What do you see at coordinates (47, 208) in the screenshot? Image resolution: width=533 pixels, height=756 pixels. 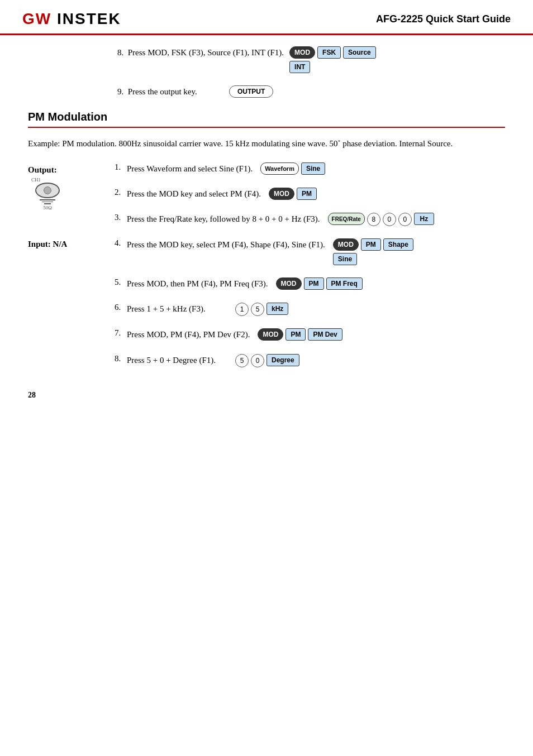 I see `ohm-label: 50Ω` at bounding box center [47, 208].